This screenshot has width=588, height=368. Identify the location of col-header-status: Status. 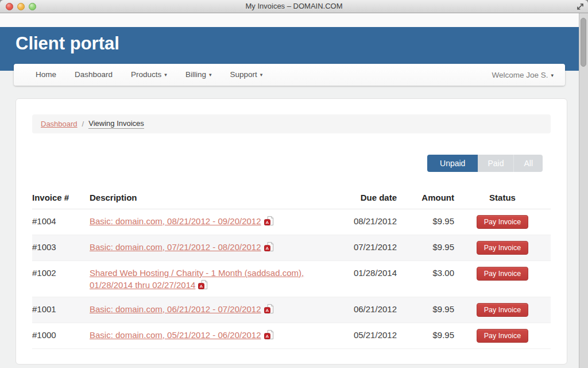
(502, 199).